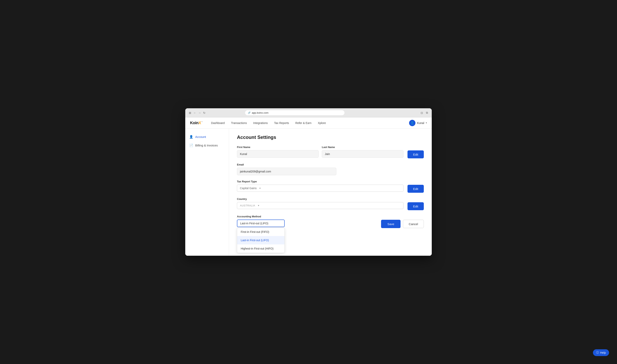 The image size is (617, 364). Describe the element at coordinates (260, 188) in the screenshot. I see `tax-report-dropdown-arrow: ▼` at that location.